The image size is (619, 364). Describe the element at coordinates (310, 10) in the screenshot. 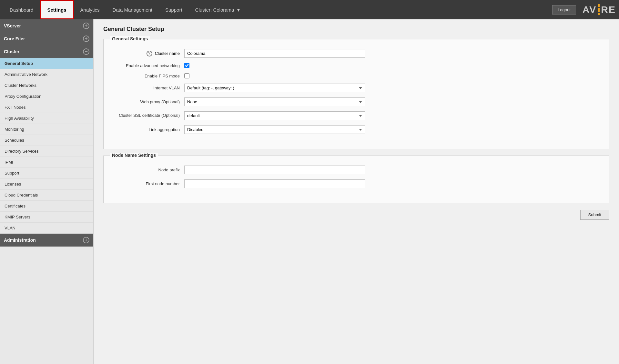

I see `topbar: Dashboard Settings Analytics Data Manage…` at that location.